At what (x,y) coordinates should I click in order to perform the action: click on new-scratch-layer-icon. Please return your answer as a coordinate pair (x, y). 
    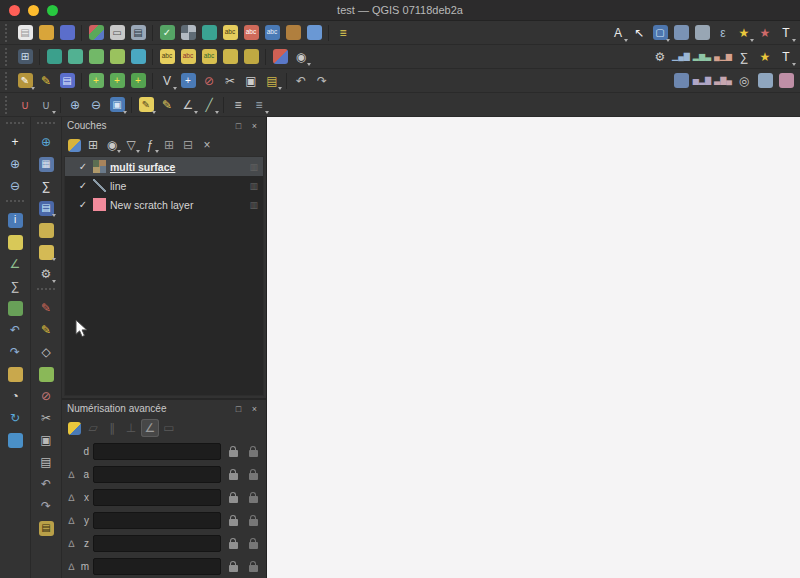
    Looking at the image, I should click on (138, 57).